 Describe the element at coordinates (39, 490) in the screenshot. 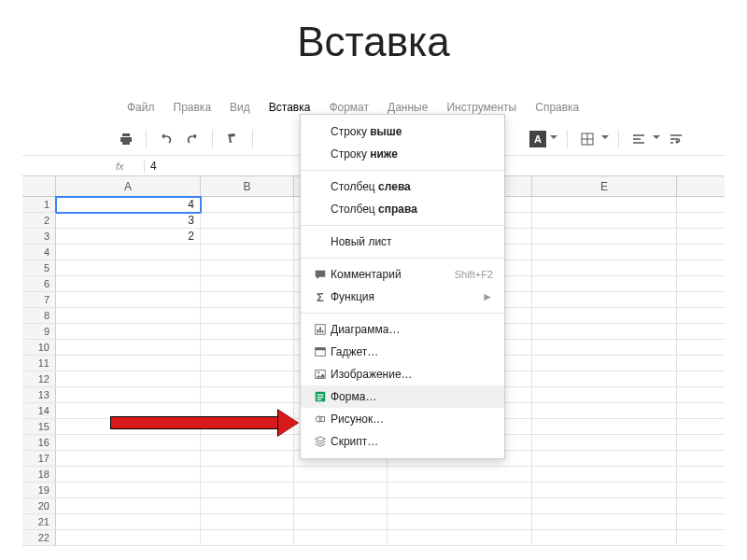

I see `row-header: 19` at that location.